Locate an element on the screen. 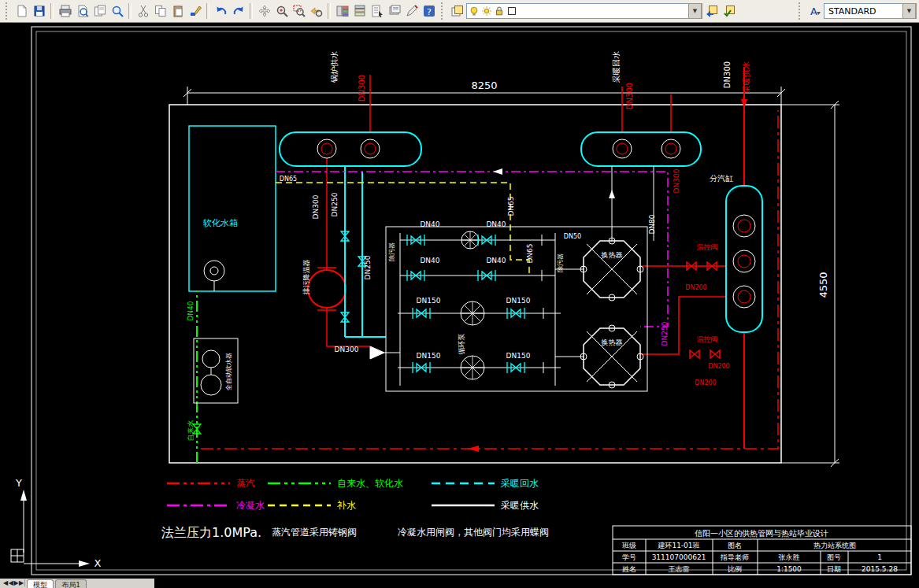  layerprev-icon is located at coordinates (712, 11).